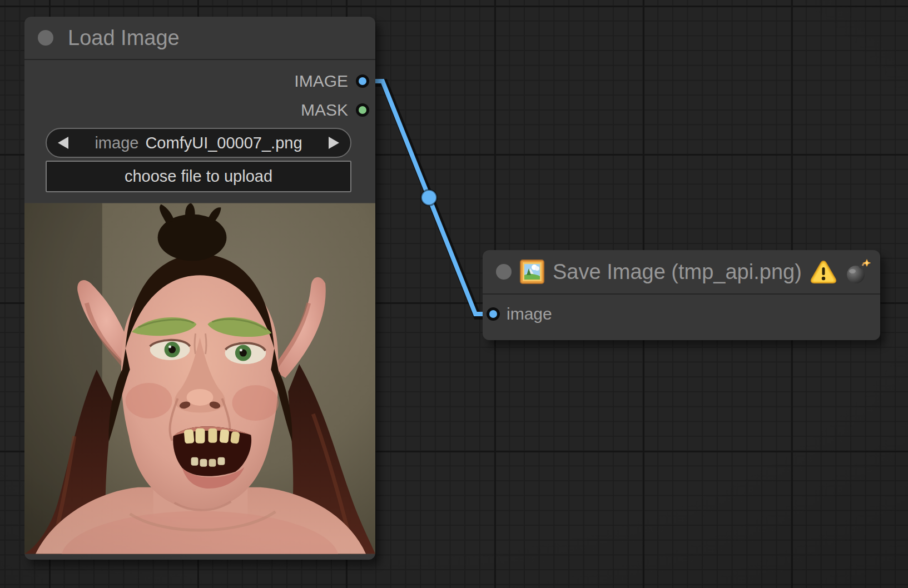  Describe the element at coordinates (493, 314) in the screenshot. I see `input-port-image` at that location.